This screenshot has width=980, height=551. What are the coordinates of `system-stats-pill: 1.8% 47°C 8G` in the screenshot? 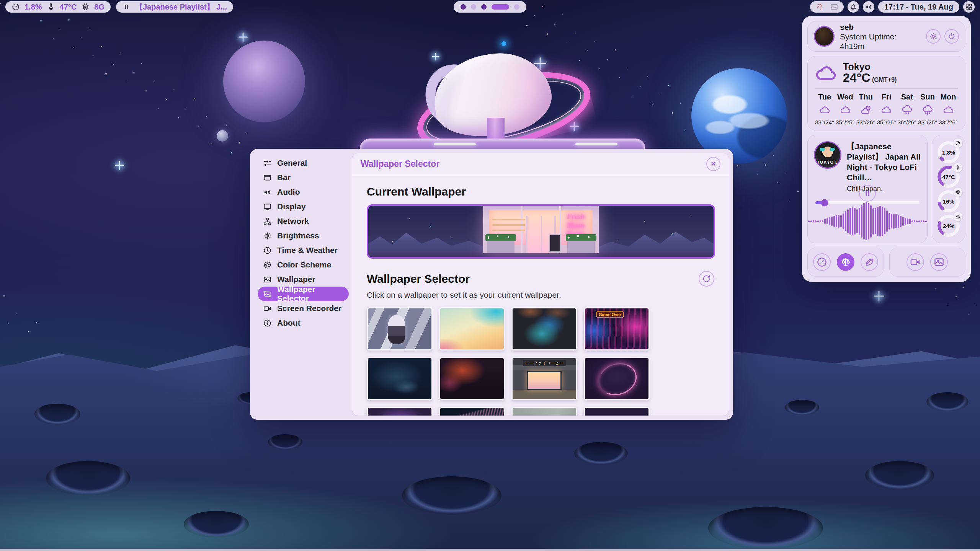 It's located at (58, 7).